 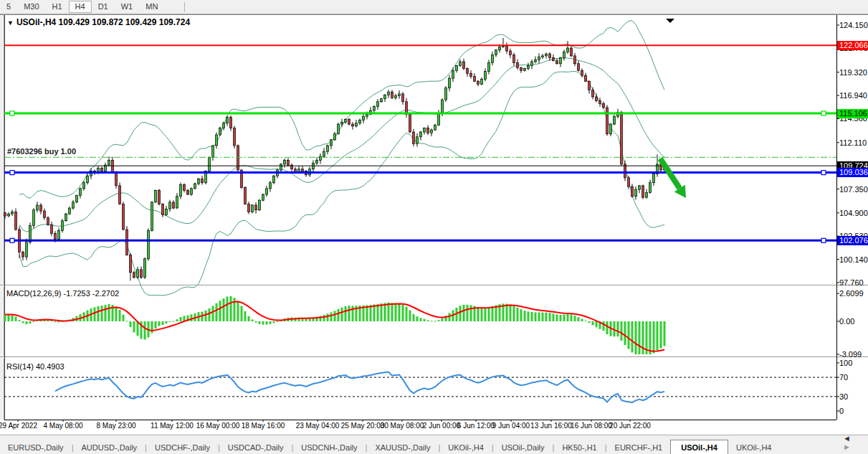 What do you see at coordinates (476, 426) in the screenshot?
I see `date-axis-label: 6 Jun 12:00` at bounding box center [476, 426].